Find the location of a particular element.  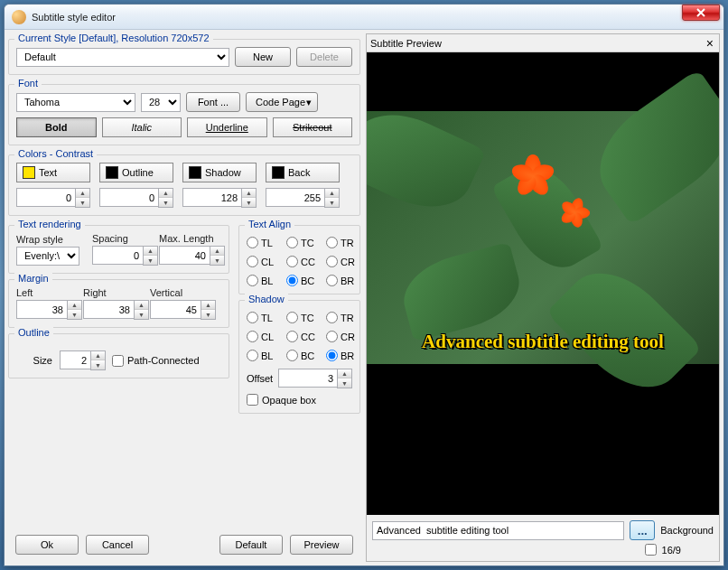

delete-button: Delete is located at coordinates (324, 57).